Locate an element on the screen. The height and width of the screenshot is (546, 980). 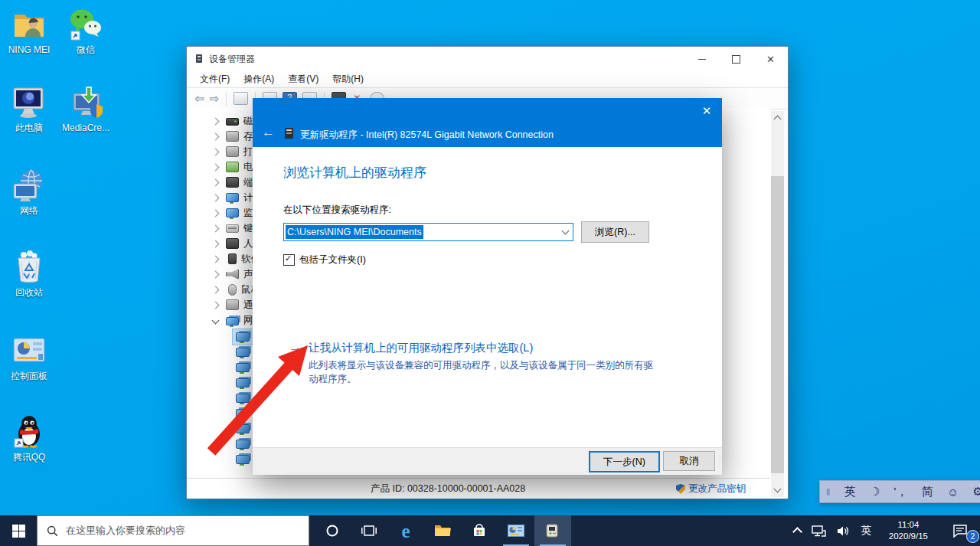
uac-shield-icon is located at coordinates (681, 489).